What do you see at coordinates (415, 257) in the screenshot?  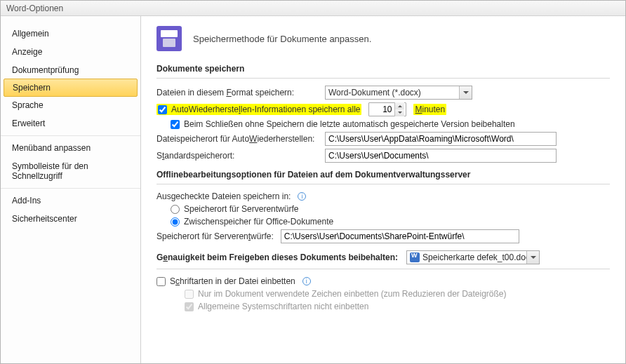 I see `word-doc-icon` at bounding box center [415, 257].